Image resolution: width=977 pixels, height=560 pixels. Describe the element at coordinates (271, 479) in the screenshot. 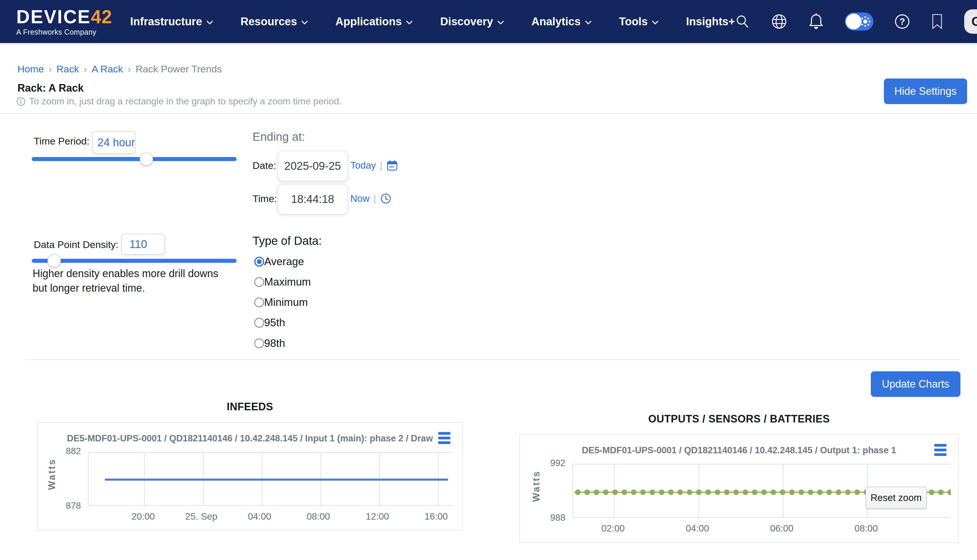

I see `infeeds-plot-area` at that location.